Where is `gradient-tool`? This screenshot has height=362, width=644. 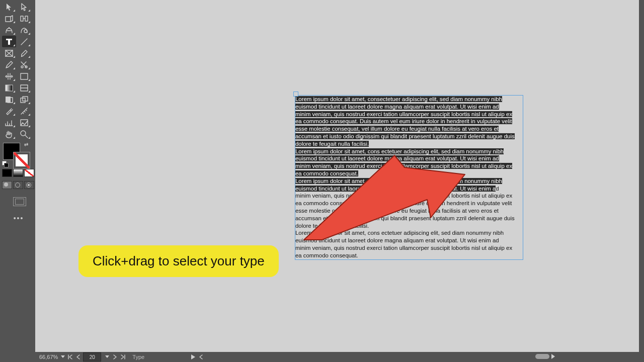
gradient-tool is located at coordinates (9, 123).